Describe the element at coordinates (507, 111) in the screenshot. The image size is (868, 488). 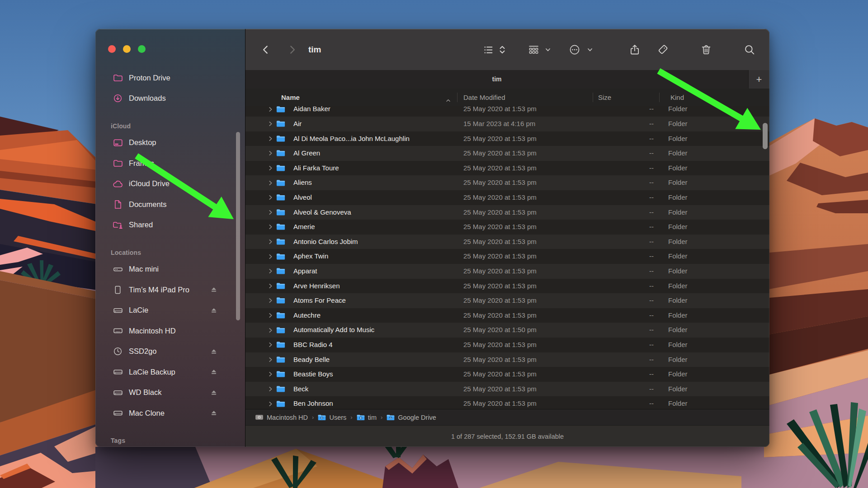
I see `file-row: Aidan Baker25 May 2020 at 1:53 pm--Folde…` at that location.